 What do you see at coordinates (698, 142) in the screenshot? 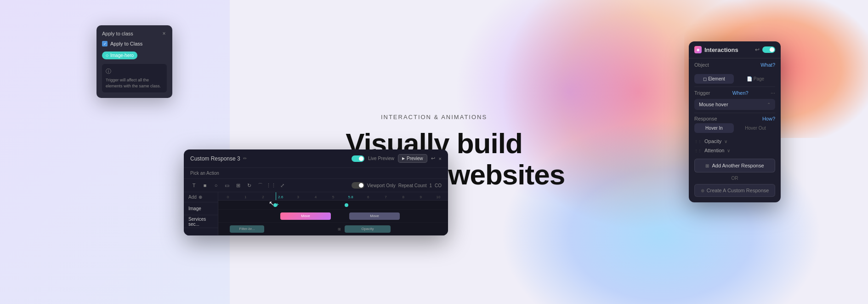
I see `drag-handle-opacity: ⋮⋮` at bounding box center [698, 142].